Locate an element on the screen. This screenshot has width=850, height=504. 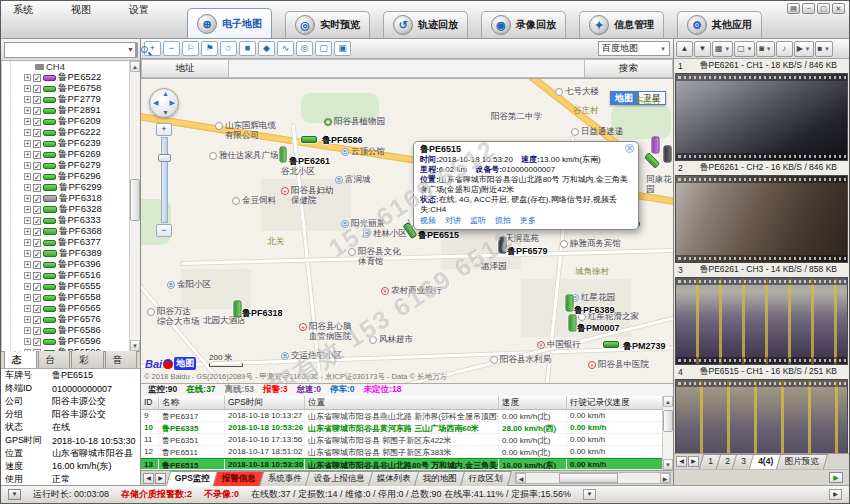
col-header-位置: 位置 is located at coordinates (402, 402).